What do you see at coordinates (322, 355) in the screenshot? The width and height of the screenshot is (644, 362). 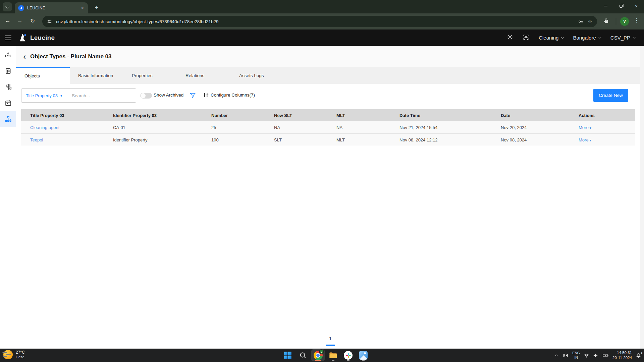 I see `taskbar: 27°C Haze V` at bounding box center [322, 355].